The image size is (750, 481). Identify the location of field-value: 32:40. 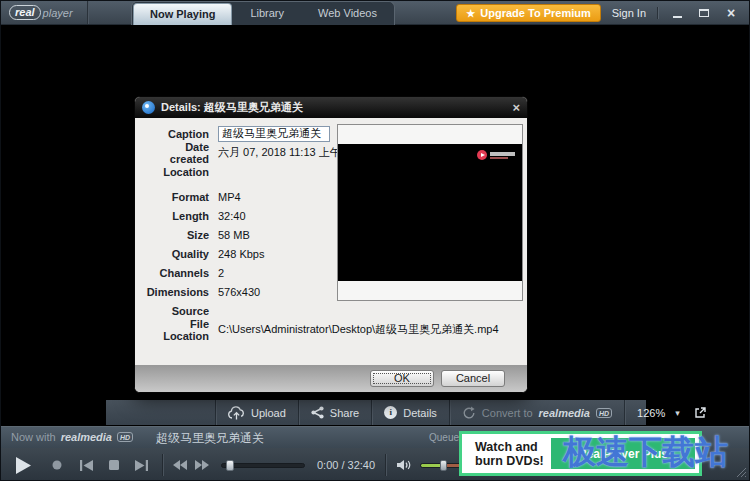
(232, 216).